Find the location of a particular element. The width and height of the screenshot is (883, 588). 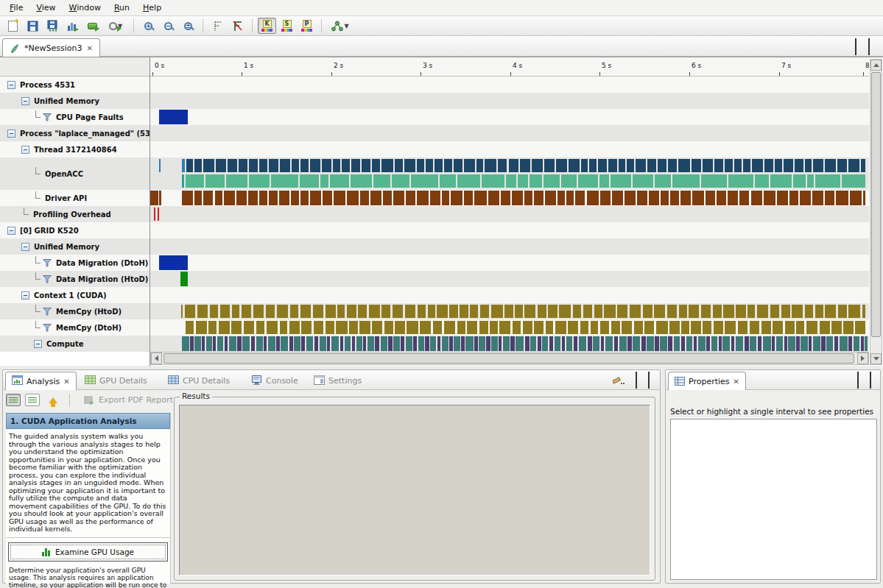

close-icon: ✕ is located at coordinates (736, 381).